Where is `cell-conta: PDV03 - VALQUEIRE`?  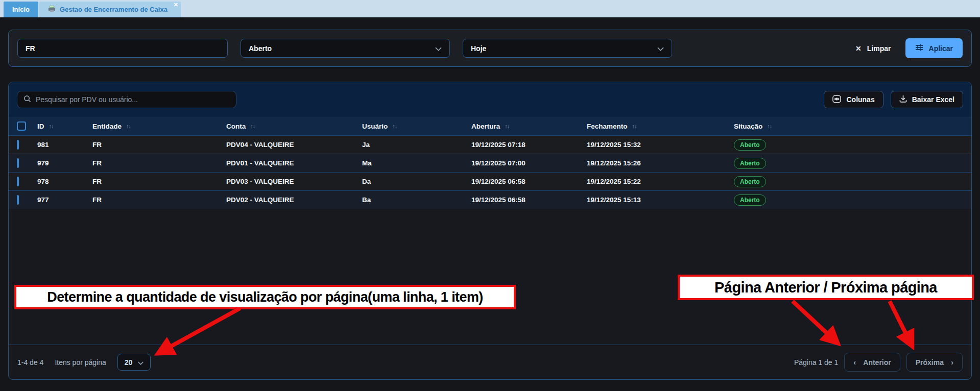 cell-conta: PDV03 - VALQUEIRE is located at coordinates (294, 182).